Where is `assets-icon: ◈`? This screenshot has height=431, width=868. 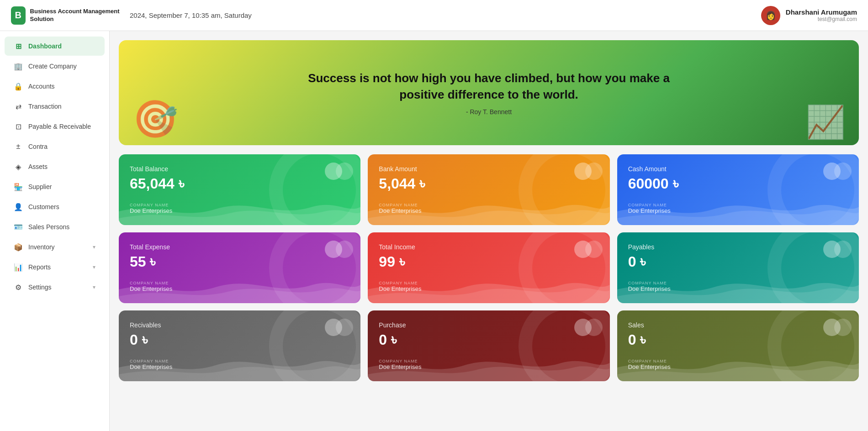
assets-icon: ◈ is located at coordinates (18, 167).